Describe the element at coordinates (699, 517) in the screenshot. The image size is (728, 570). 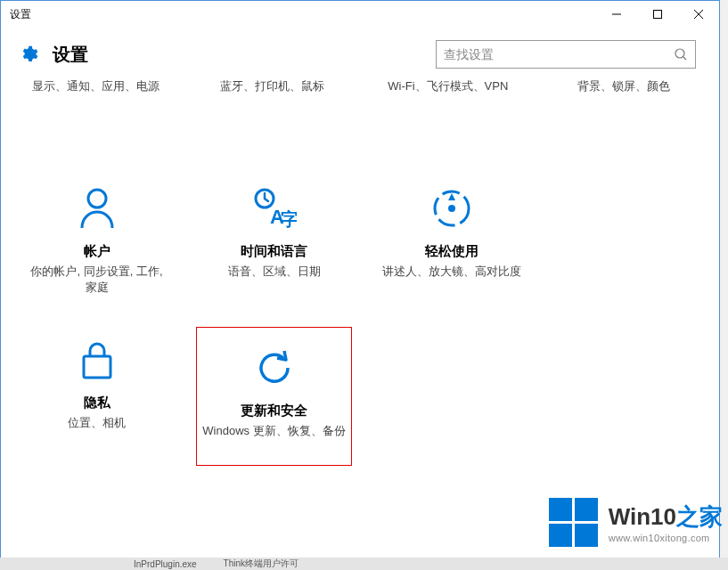
I see `watermark-brand-accent: 之家` at that location.